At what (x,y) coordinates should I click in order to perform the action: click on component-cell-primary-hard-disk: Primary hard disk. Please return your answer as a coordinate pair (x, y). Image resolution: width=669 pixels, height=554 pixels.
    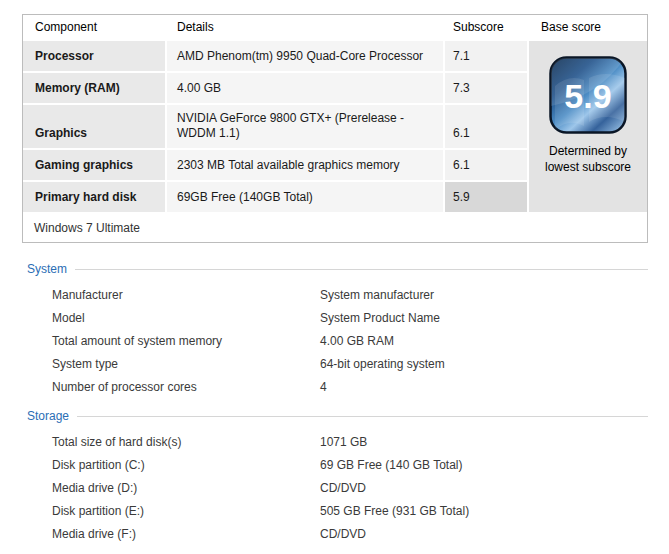
    Looking at the image, I should click on (94, 197).